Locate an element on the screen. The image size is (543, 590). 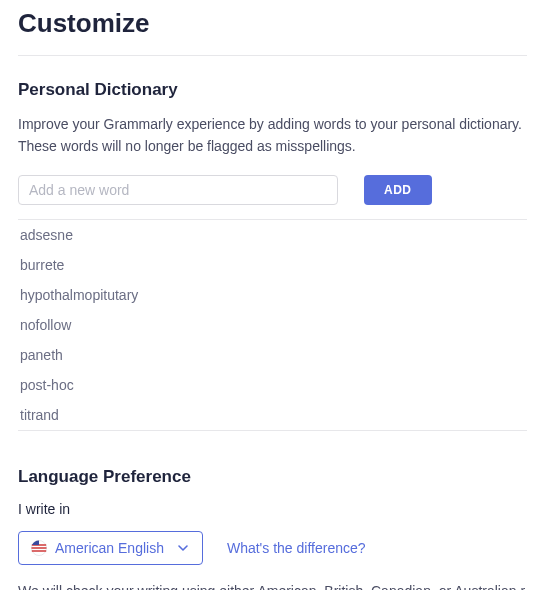
page-title: Customize is located at coordinates (272, 24).